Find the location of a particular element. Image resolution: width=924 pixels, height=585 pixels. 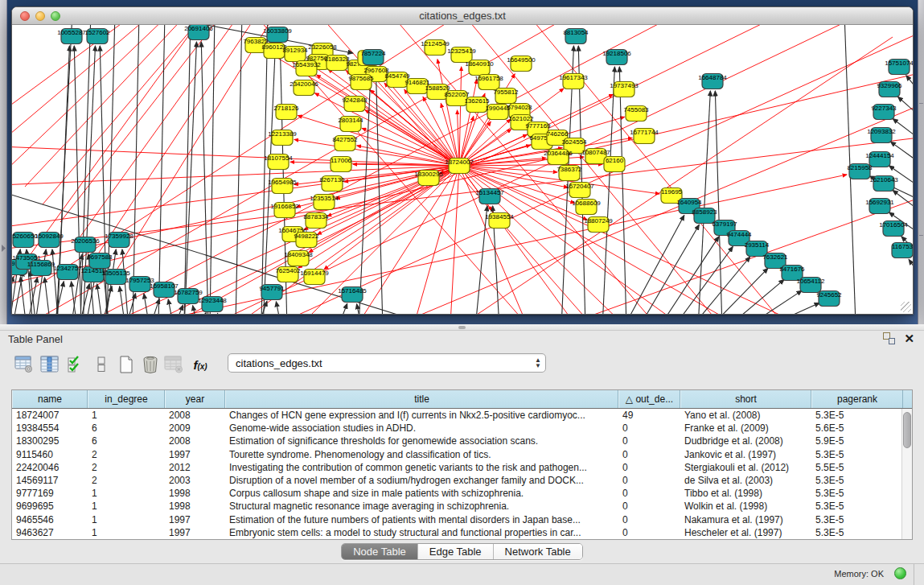

graph-node-label: 13505135 is located at coordinates (116, 274).